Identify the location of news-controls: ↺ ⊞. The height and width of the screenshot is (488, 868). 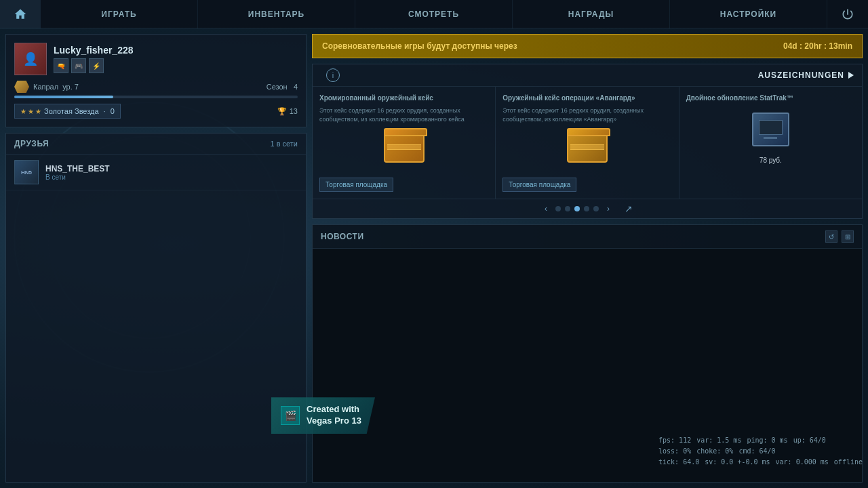
(840, 237).